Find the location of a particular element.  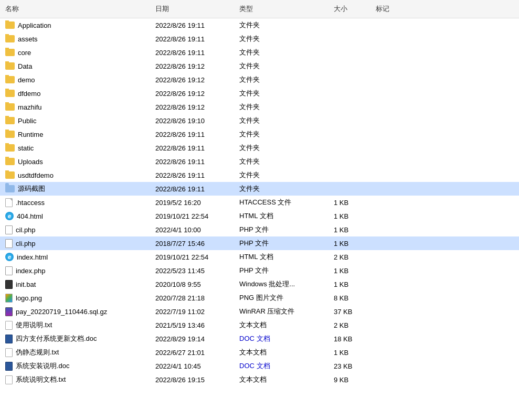

list-item: .htaccess2019/5/2 16:20HTACCESS 文件1 KB is located at coordinates (259, 202).